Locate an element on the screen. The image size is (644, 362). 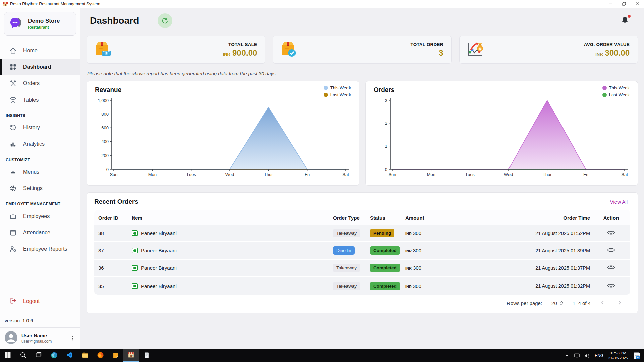
taskbar-icon-task-view is located at coordinates (39, 356).